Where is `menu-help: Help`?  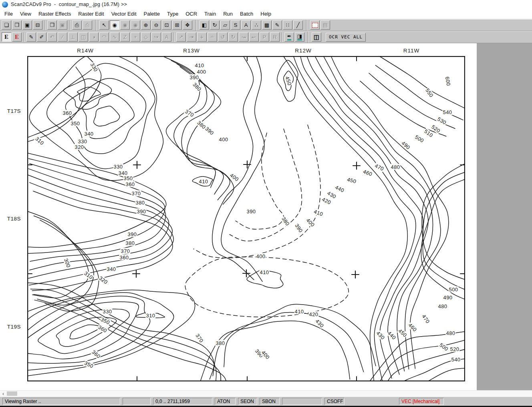
menu-help: Help is located at coordinates (266, 14).